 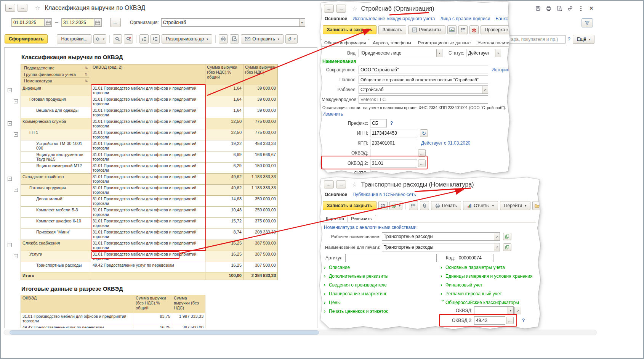 I want to click on org-files-icon-button, so click(x=452, y=30).